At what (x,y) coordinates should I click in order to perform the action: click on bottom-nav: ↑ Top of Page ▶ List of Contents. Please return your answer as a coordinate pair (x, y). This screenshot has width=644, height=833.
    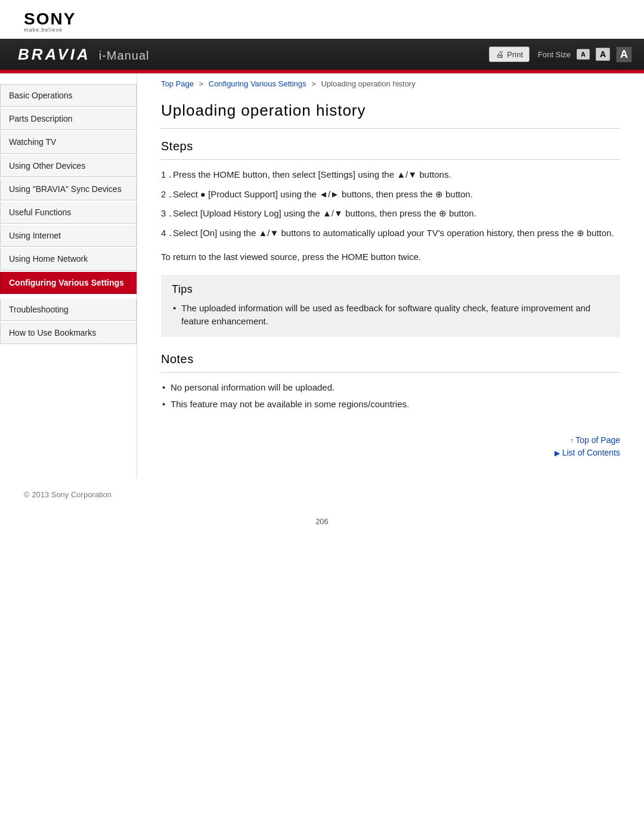
    Looking at the image, I should click on (391, 444).